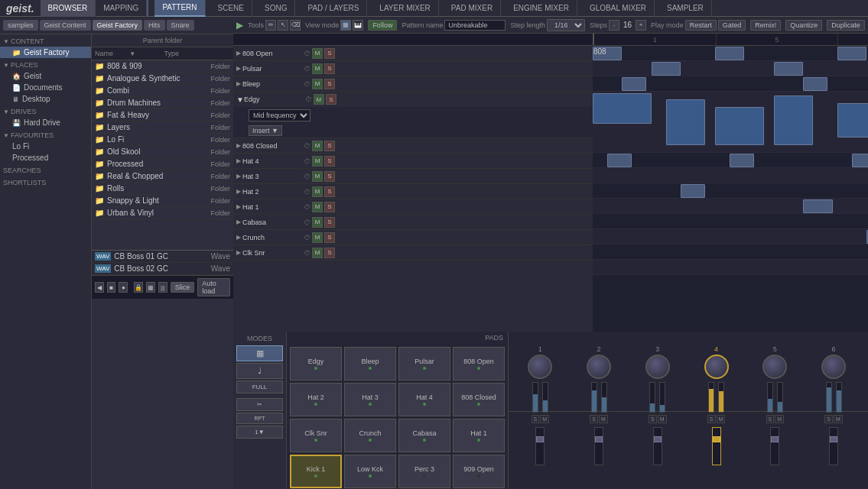 The width and height of the screenshot is (868, 489). Describe the element at coordinates (540, 446) in the screenshot. I see `fader-1-track` at that location.